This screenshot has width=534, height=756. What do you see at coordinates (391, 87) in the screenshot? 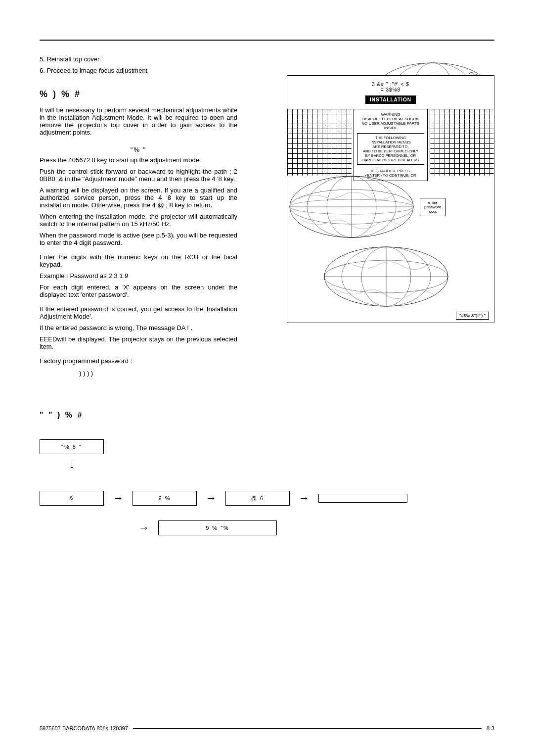
I see `menu-header: 3 &# " ;"#' < $ = 3$%8` at bounding box center [391, 87].